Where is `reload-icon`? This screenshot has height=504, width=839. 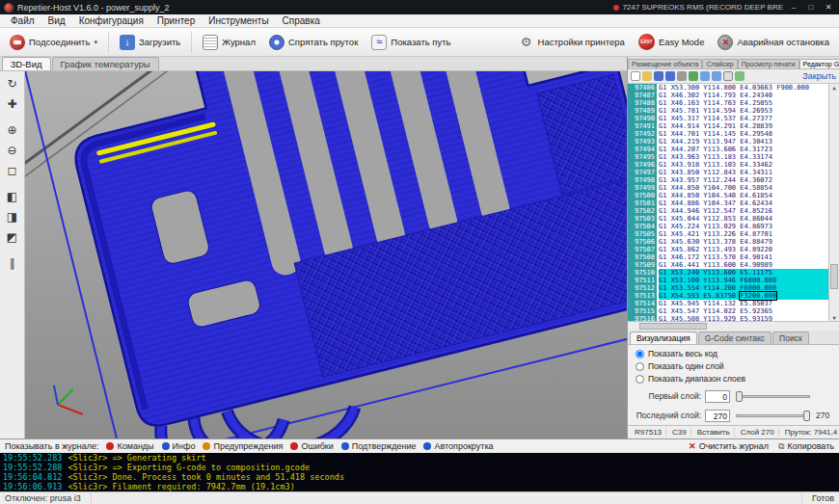 reload-icon is located at coordinates (740, 76).